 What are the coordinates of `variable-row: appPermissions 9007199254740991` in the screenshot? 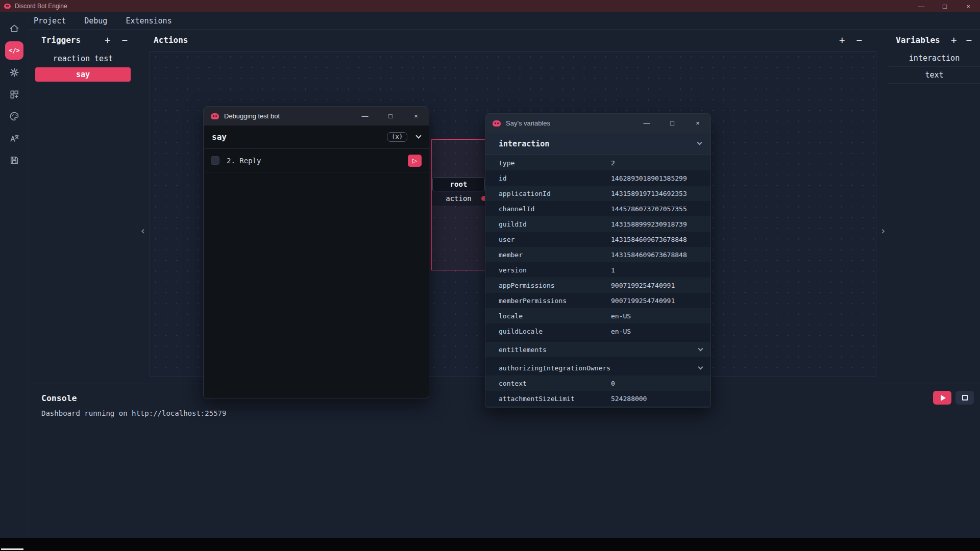 It's located at (598, 285).